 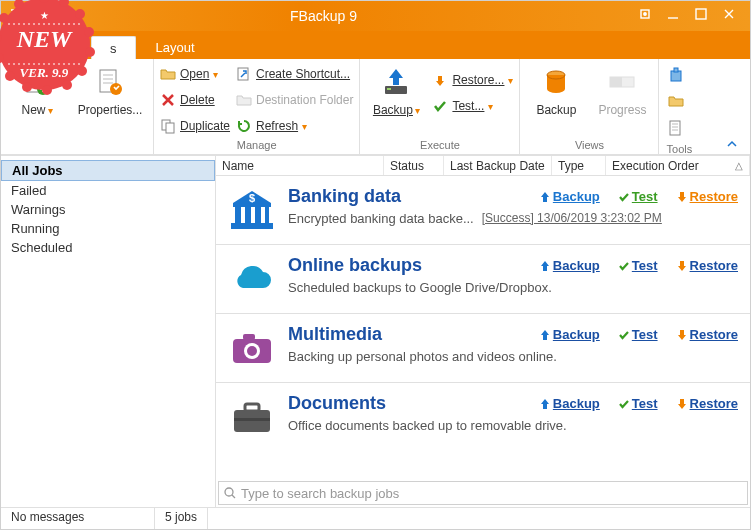 I want to click on status-job-count: 5 jobs, so click(x=182, y=518).